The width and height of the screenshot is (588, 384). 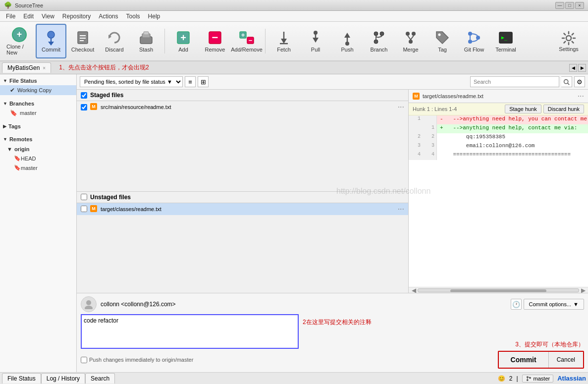 What do you see at coordinates (416, 96) in the screenshot?
I see `diff-file-icon: M` at bounding box center [416, 96].